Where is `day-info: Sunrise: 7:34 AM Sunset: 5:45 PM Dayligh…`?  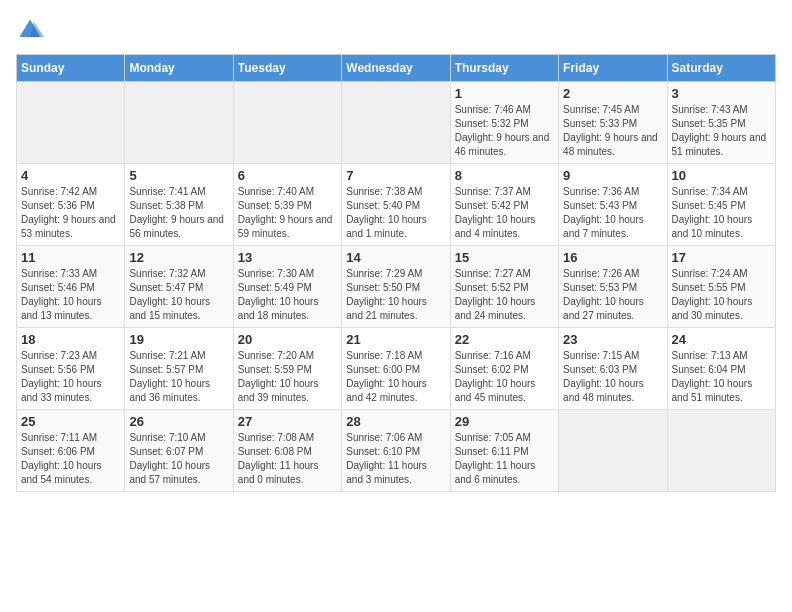
day-info: Sunrise: 7:34 AM Sunset: 5:45 PM Dayligh… is located at coordinates (722, 213).